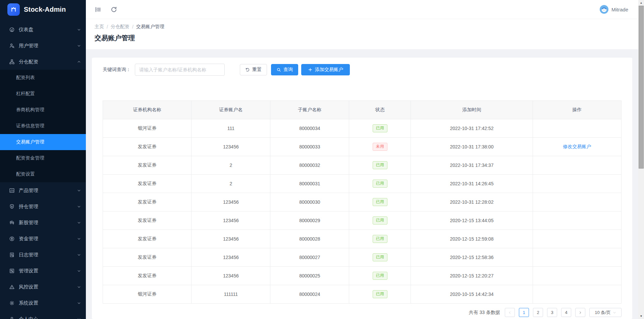 Image resolution: width=644 pixels, height=319 pixels. I want to click on sidebar-subitem-securities-info: 证券信息管理, so click(43, 126).